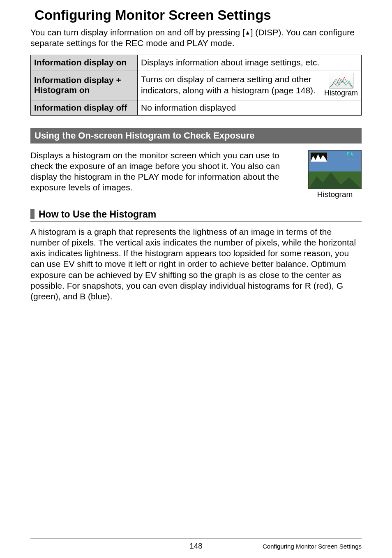  What do you see at coordinates (84, 63) in the screenshot?
I see `row-label: Information display on` at bounding box center [84, 63].